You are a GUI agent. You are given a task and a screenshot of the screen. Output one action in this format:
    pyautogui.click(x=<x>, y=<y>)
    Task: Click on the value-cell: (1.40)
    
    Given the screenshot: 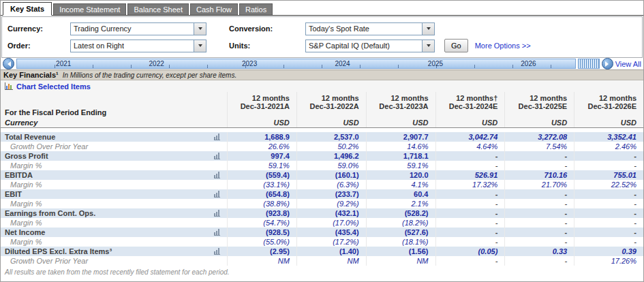 What is the action you would take?
    pyautogui.click(x=331, y=251)
    